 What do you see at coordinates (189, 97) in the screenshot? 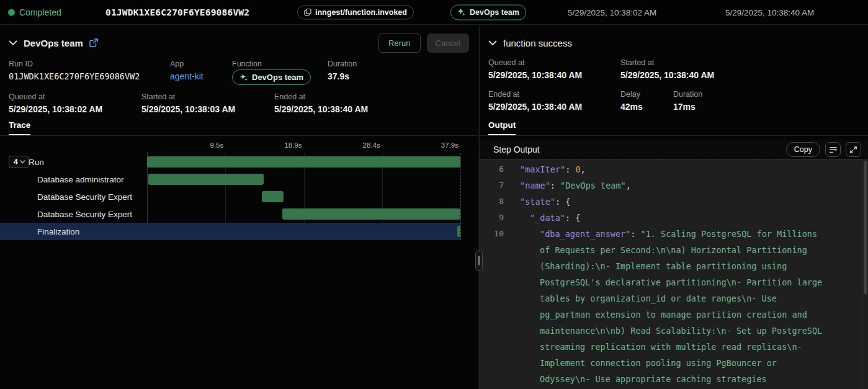
I see `started-at-label: Started at` at bounding box center [189, 97].